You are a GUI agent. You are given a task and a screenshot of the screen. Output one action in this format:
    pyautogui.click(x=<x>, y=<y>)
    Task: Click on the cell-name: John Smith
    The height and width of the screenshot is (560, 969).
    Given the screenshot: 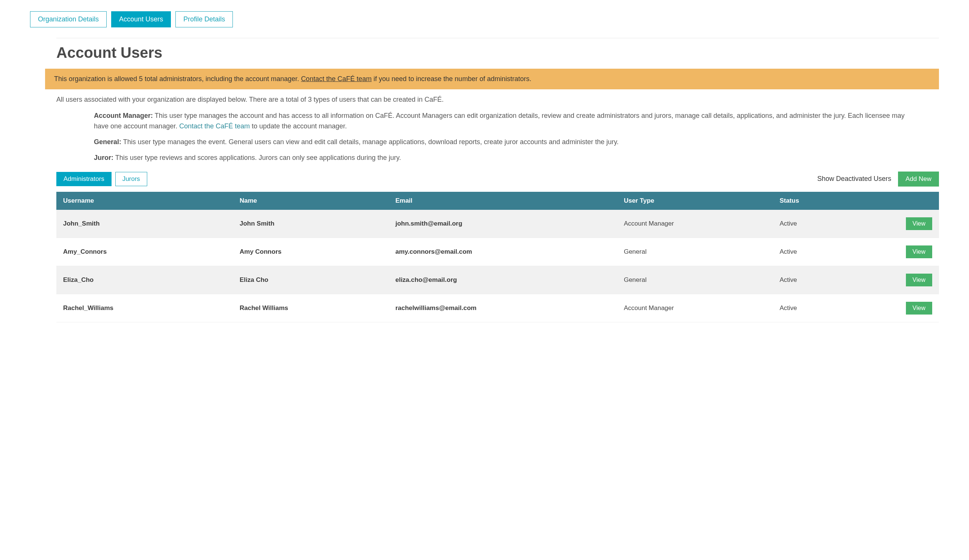 What is the action you would take?
    pyautogui.click(x=311, y=224)
    